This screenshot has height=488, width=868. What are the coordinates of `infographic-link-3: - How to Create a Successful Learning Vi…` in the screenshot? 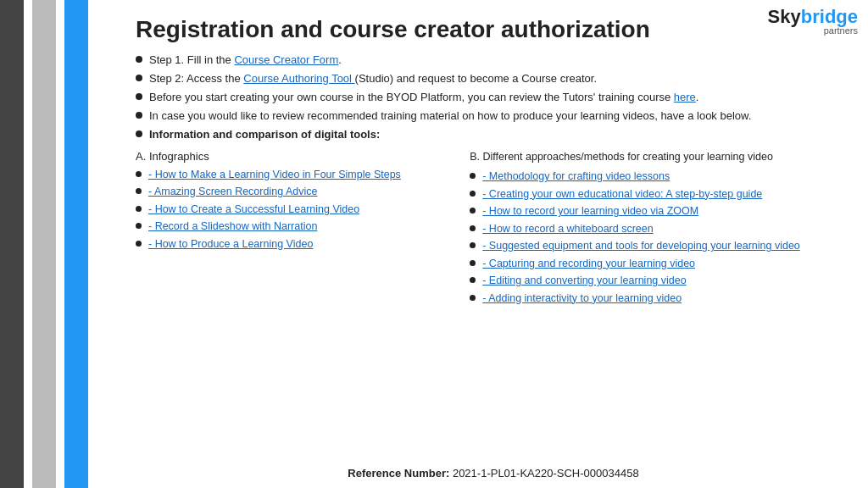 It's located at (254, 210).